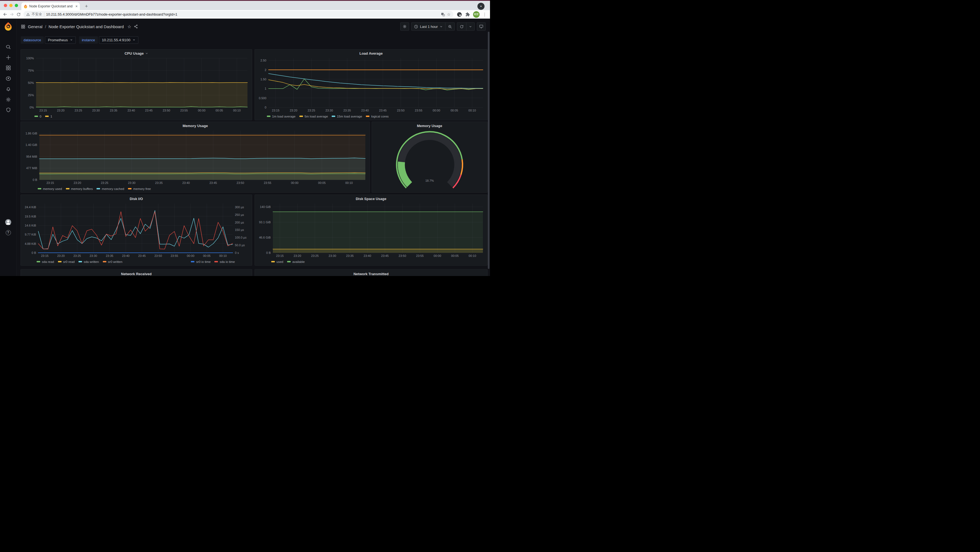 The height and width of the screenshot is (552, 980). Describe the element at coordinates (28, 14) in the screenshot. I see `security-warning-icon` at that location.